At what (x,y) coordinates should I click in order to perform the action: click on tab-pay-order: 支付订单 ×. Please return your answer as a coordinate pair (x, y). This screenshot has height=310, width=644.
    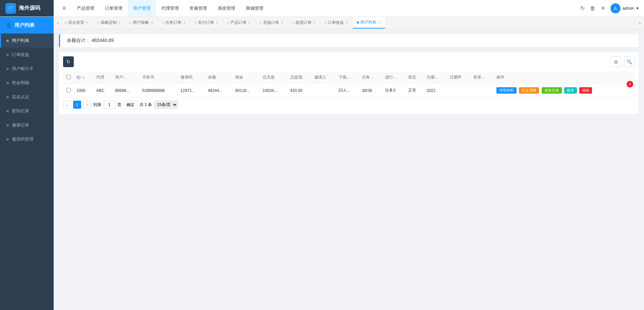
    Looking at the image, I should click on (207, 23).